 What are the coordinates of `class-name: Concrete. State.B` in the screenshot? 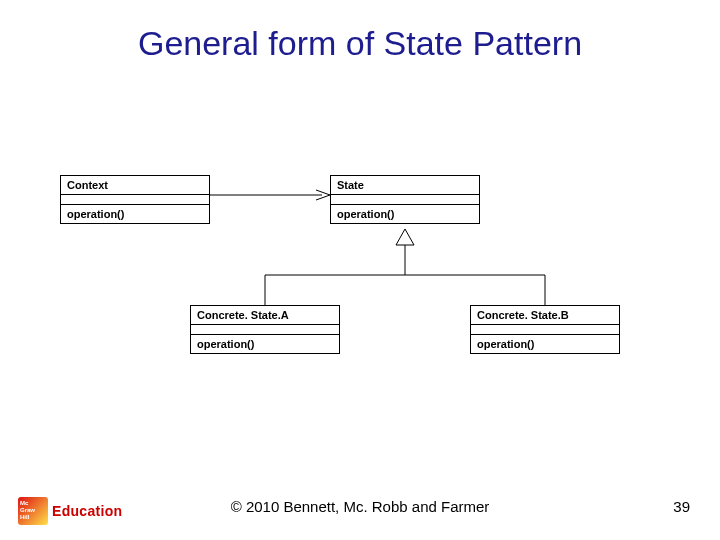 It's located at (545, 316).